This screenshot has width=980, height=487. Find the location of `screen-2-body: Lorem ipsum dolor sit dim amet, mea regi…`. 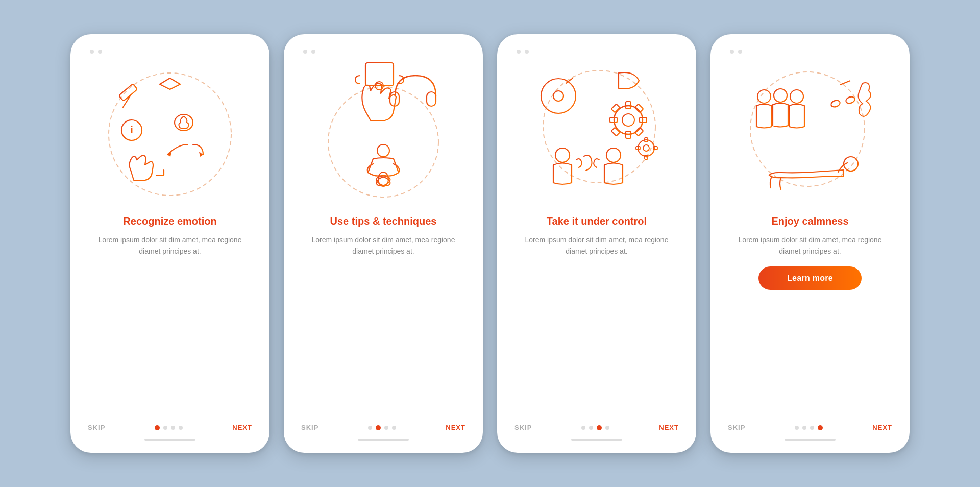

screen-2-body: Lorem ipsum dolor sit dim amet, mea regi… is located at coordinates (383, 246).